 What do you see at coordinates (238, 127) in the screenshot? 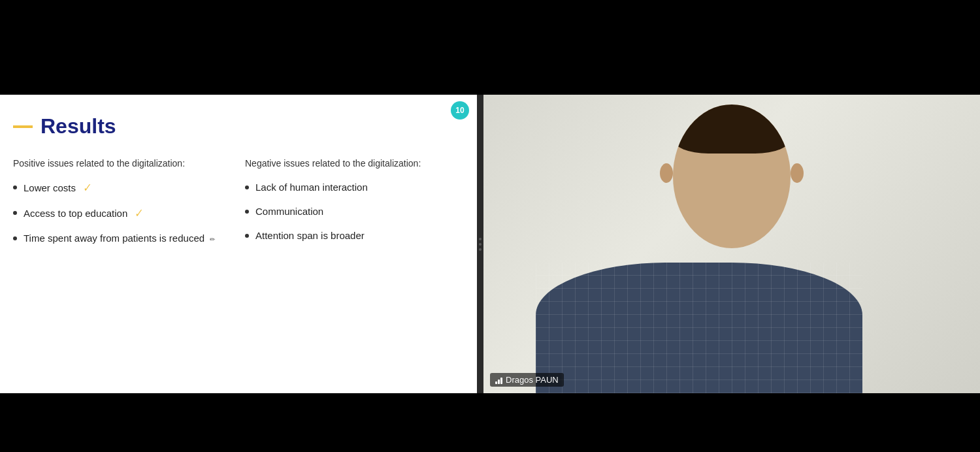
I see `slide-title-row: Results` at bounding box center [238, 127].